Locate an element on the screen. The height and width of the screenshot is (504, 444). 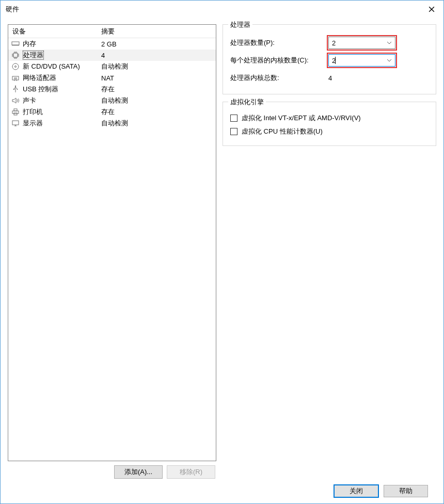
close-icon is located at coordinates (432, 9).